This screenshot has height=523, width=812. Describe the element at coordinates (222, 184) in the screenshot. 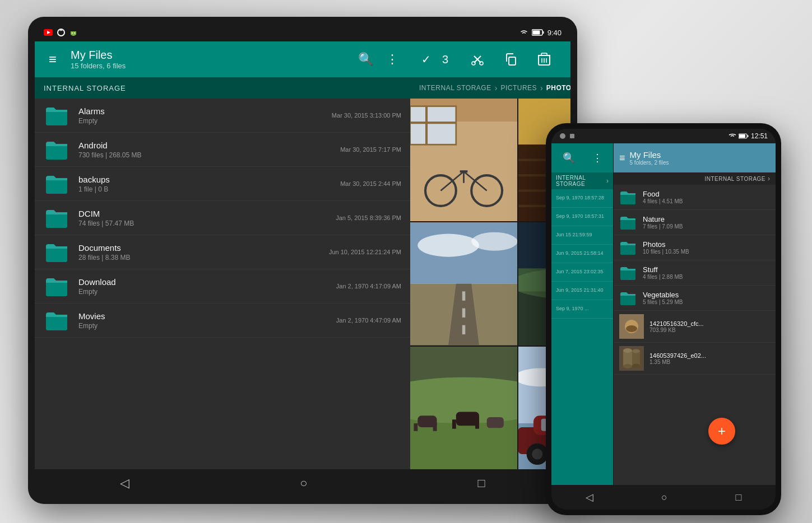

I see `list-item: backups 1 file | 0 B Mar 30, 2015 2:44 P…` at that location.